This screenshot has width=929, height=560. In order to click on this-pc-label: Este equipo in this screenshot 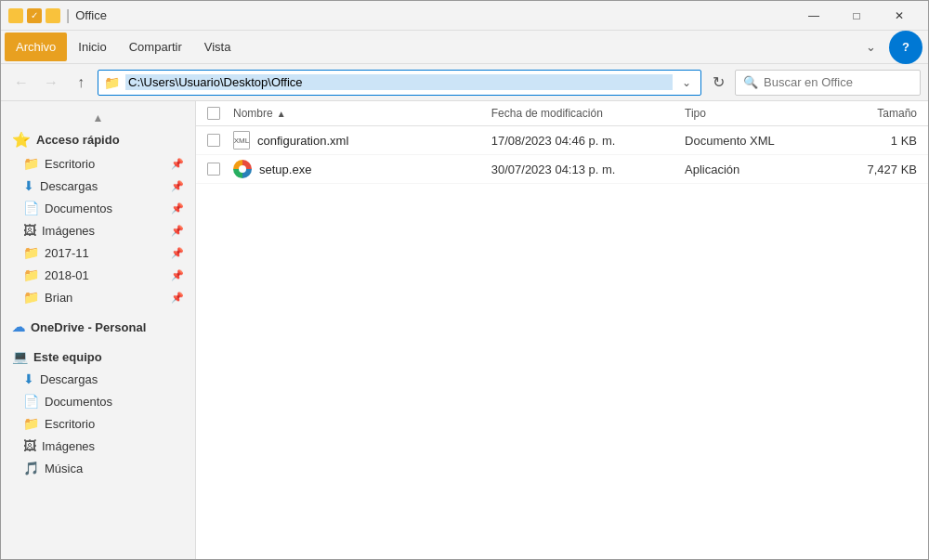, I will do `click(68, 357)`.